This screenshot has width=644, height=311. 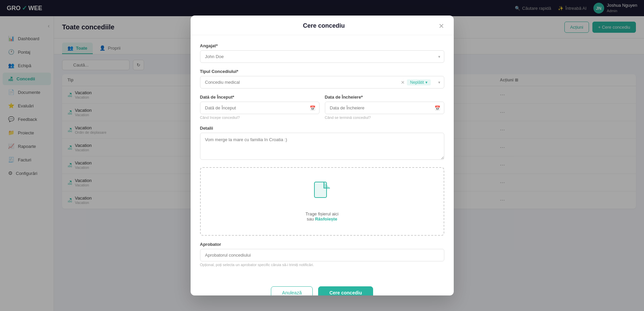 I want to click on file-upload-icon, so click(x=322, y=195).